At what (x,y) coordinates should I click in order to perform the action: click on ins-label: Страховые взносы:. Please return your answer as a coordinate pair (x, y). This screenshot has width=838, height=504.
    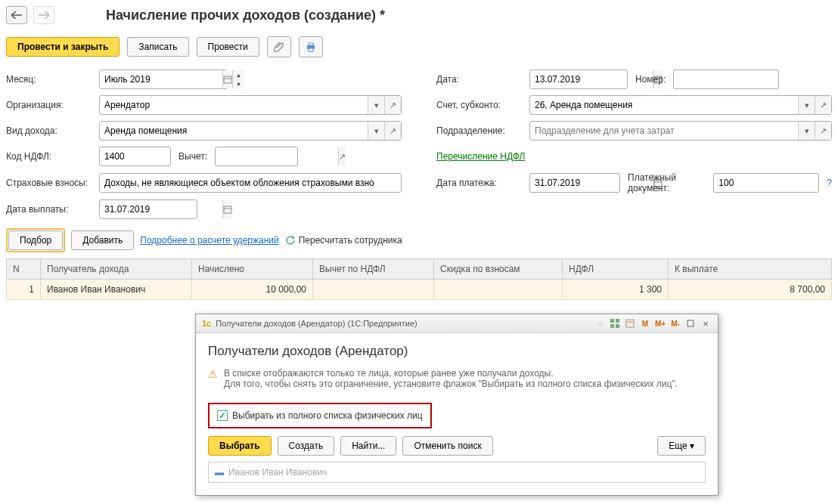
    Looking at the image, I should click on (50, 183).